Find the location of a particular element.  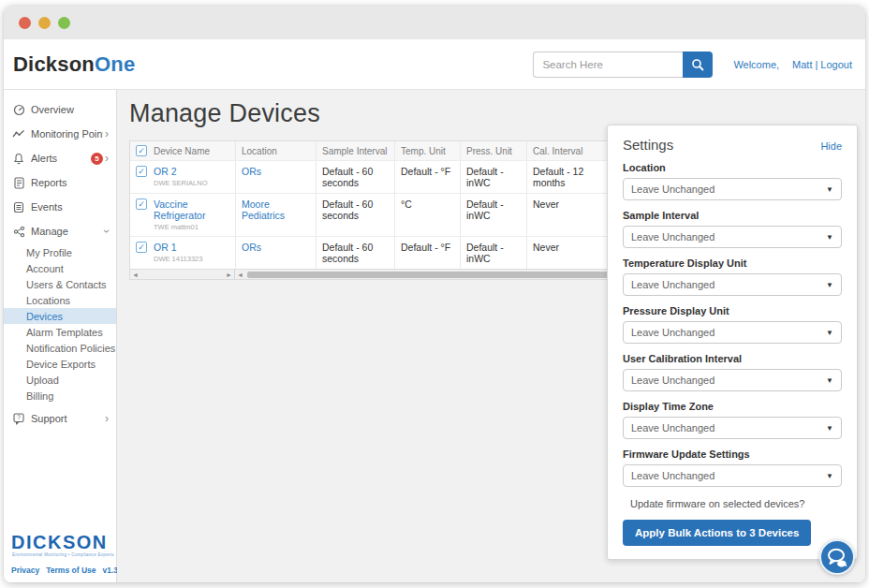

location-link: Moore Pediatrics is located at coordinates (275, 210).